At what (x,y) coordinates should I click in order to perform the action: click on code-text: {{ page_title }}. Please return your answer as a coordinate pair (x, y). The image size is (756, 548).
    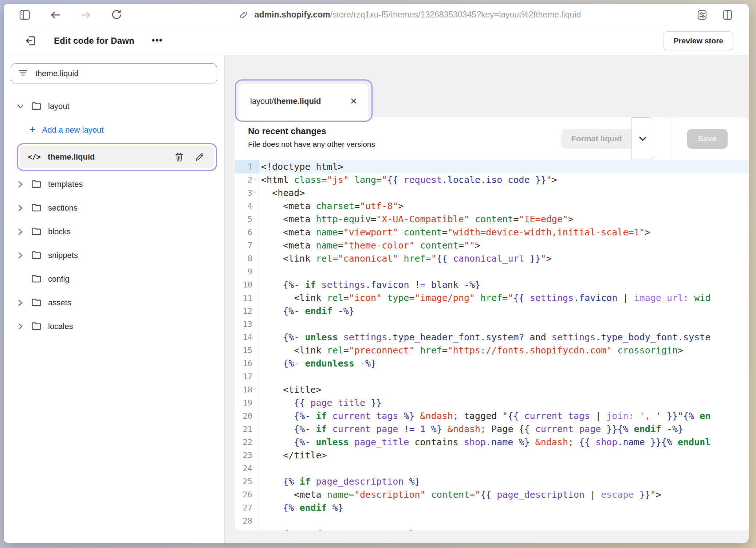
    Looking at the image, I should click on (504, 403).